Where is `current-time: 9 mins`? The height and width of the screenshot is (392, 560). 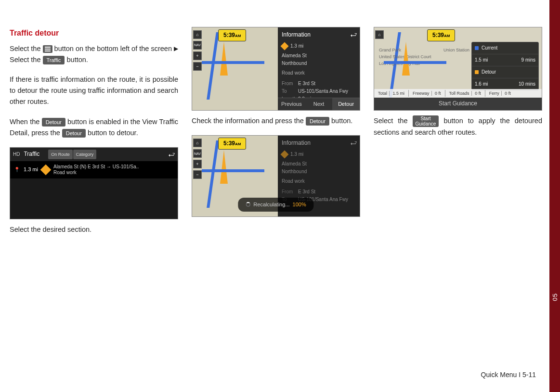 current-time: 9 mins is located at coordinates (529, 60).